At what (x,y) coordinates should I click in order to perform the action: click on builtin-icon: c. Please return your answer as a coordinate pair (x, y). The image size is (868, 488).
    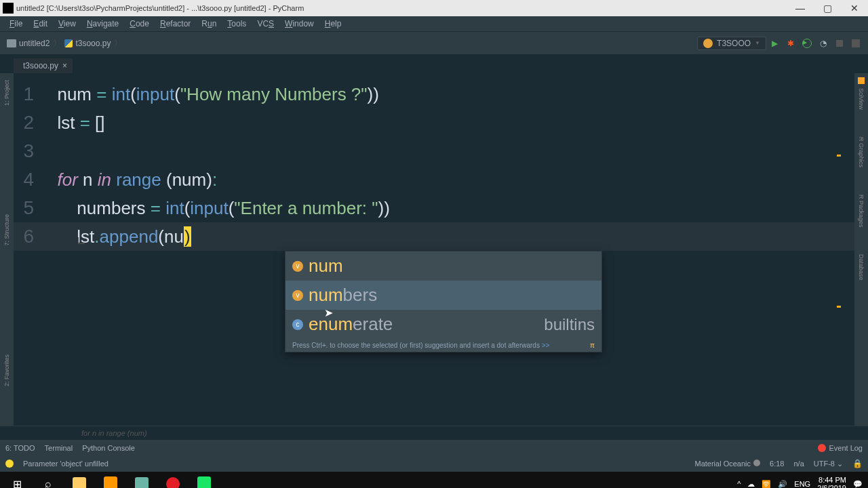
    Looking at the image, I should click on (298, 325).